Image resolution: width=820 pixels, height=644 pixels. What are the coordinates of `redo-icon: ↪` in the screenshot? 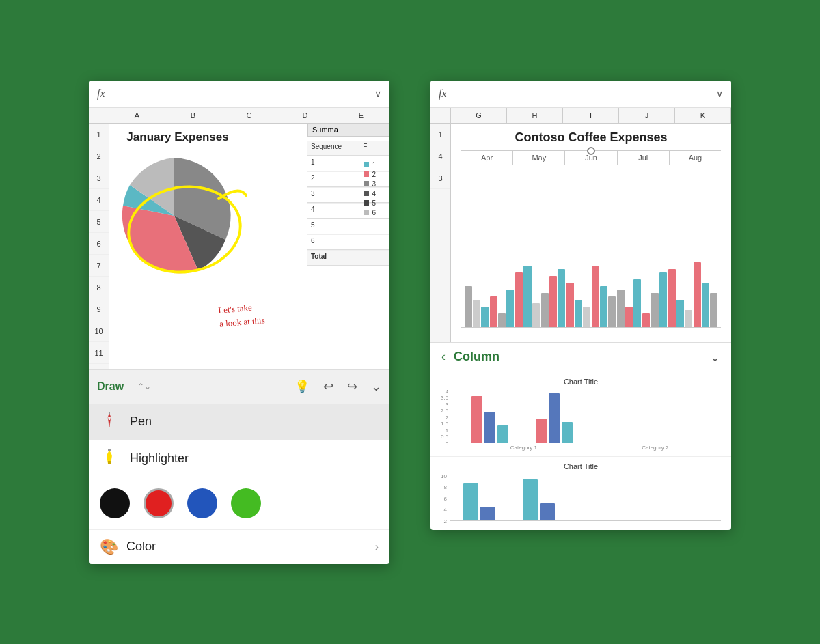 It's located at (353, 387).